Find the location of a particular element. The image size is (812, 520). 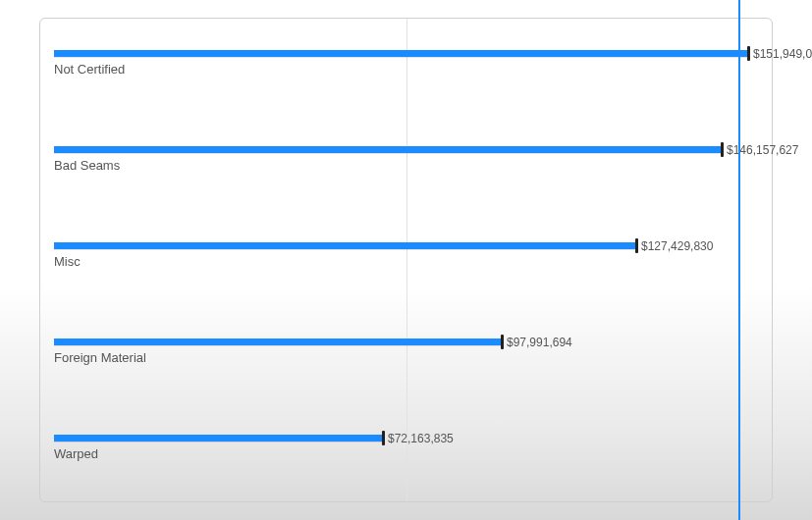

reference-line is located at coordinates (739, 260).